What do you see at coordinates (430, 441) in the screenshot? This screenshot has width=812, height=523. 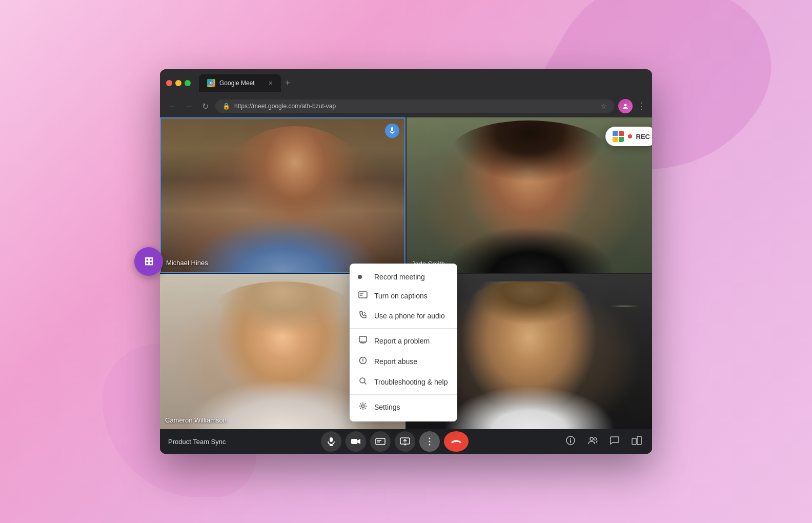 I see `more-options-button` at bounding box center [430, 441].